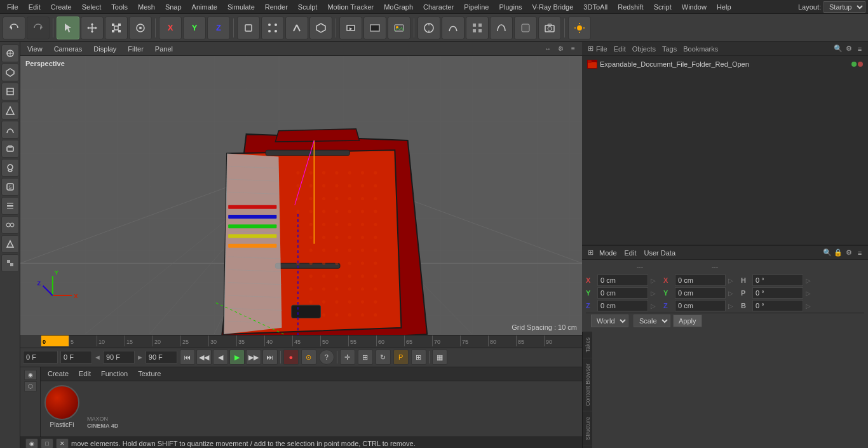  Describe the element at coordinates (348, 357) in the screenshot. I see `translate-tool-pb: ✛` at that location.